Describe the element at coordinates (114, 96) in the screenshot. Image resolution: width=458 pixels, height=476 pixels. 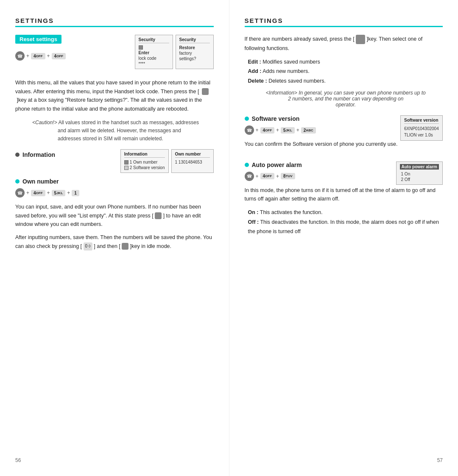
I see `reset-body-text: With this menu, all the values that you …` at that location.